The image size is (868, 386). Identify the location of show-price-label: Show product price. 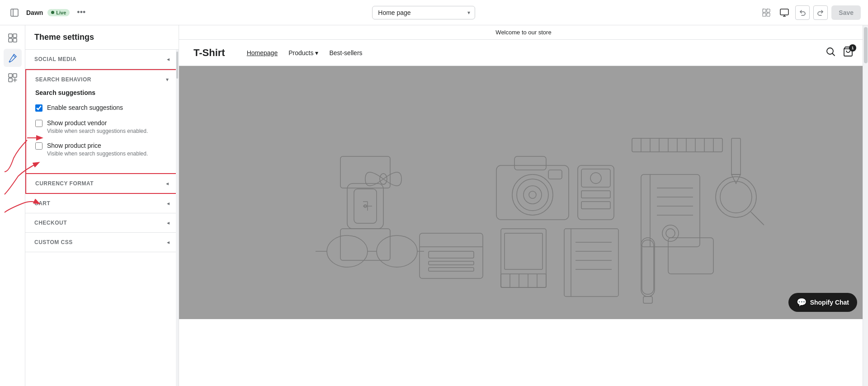
(74, 146).